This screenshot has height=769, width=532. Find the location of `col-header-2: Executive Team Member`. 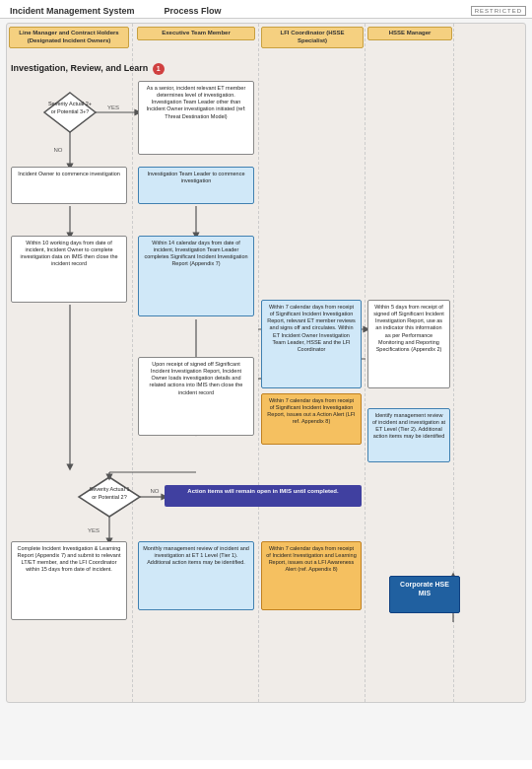

col-header-2: Executive Team Member is located at coordinates (196, 34).